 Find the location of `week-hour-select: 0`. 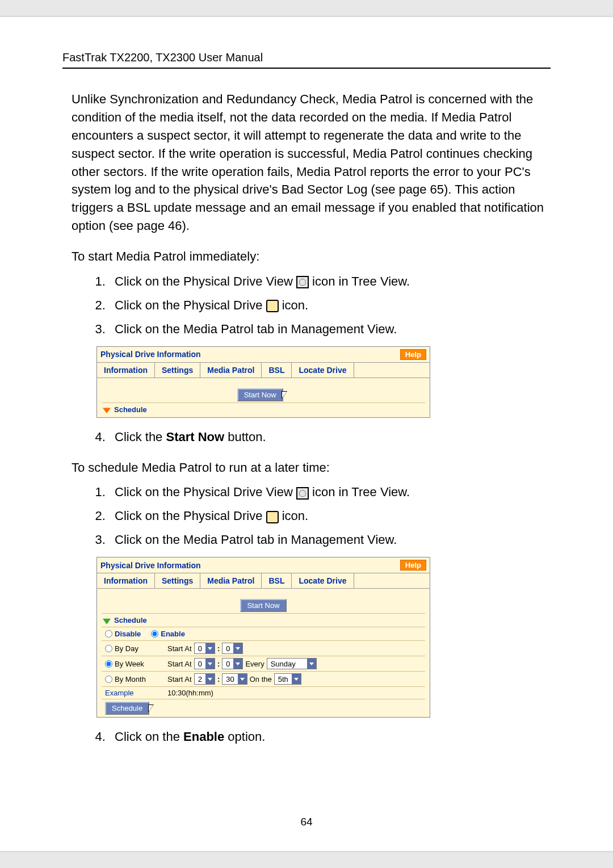

week-hour-select: 0 is located at coordinates (204, 664).